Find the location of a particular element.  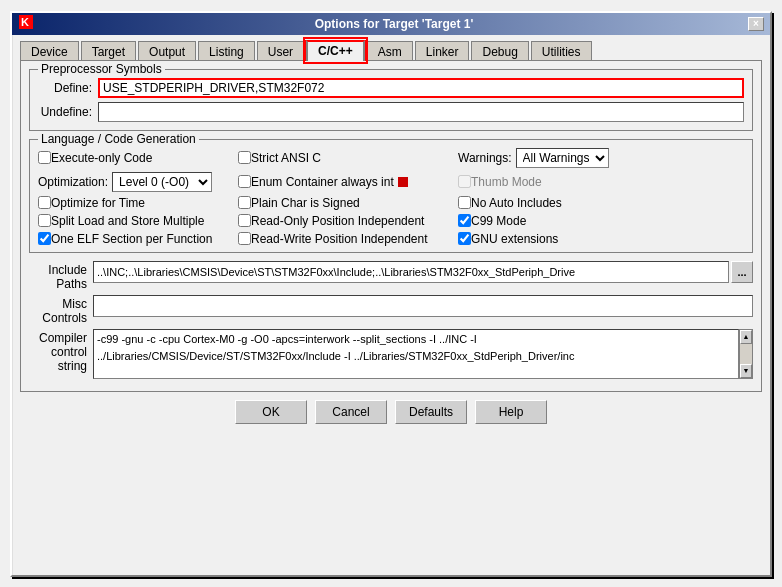

enum-container-row: Enum Container always int is located at coordinates (348, 182).